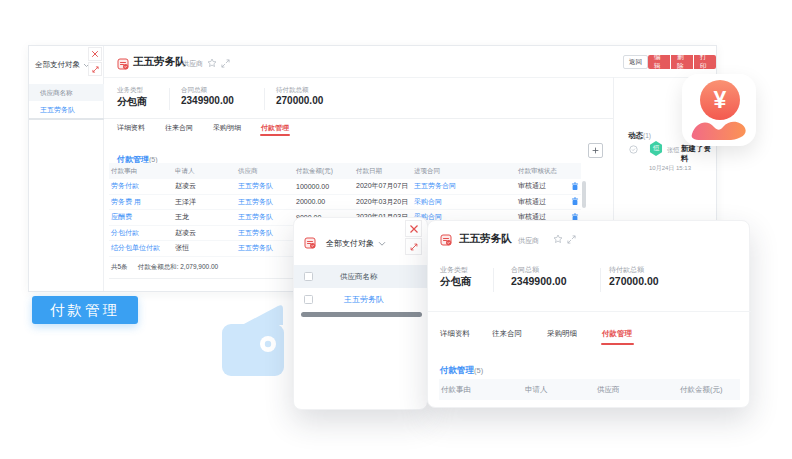 This screenshot has height=459, width=792. What do you see at coordinates (362, 299) in the screenshot?
I see `popup-list-row: 王五劳务队` at bounding box center [362, 299].